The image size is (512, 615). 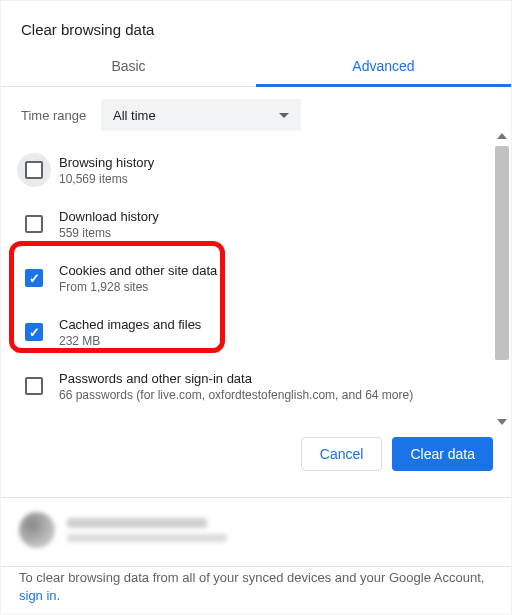 I want to click on account-name-blurred, so click(x=137, y=523).